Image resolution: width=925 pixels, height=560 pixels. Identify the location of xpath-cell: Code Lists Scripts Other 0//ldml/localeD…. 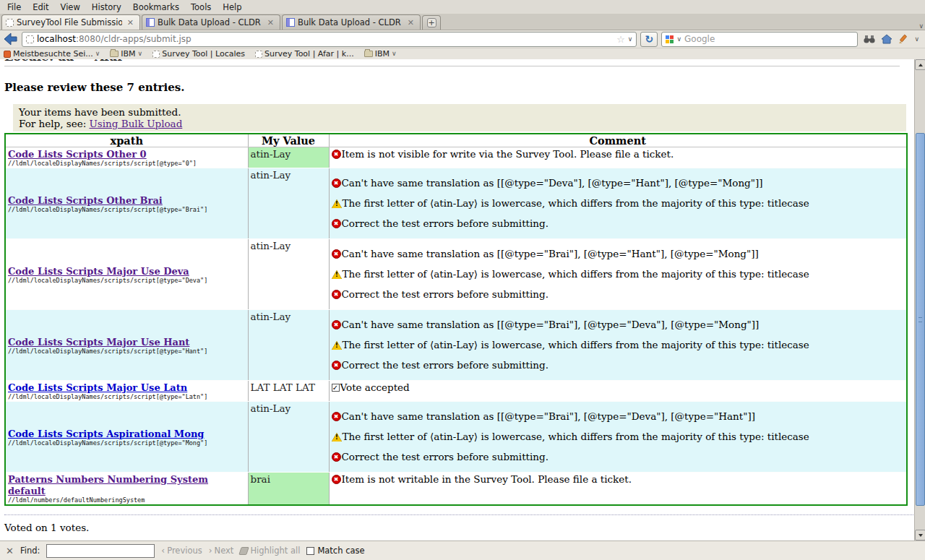
(126, 158).